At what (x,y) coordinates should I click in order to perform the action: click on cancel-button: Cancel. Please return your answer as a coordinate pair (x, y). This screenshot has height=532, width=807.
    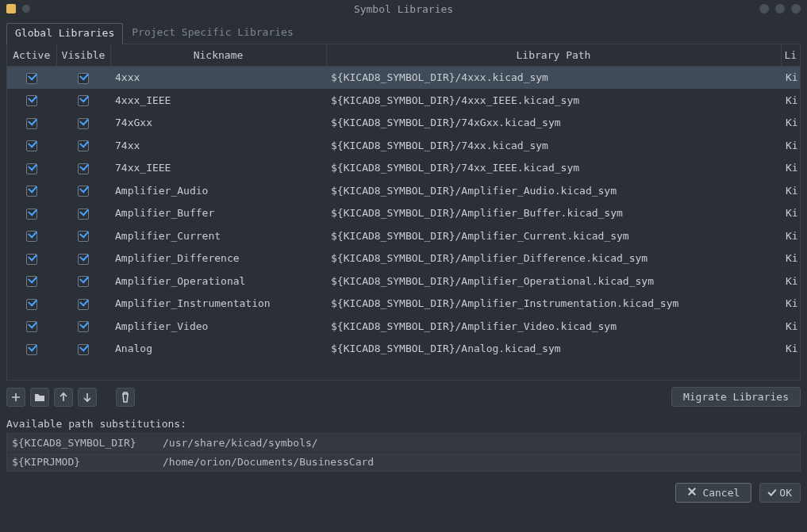
    Looking at the image, I should click on (714, 493).